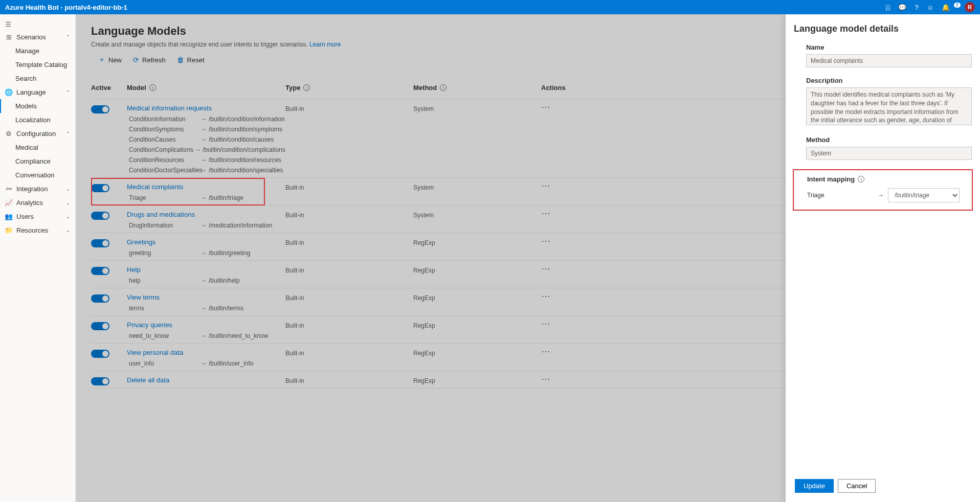  I want to click on mapping-select: /builtin/triage, so click(924, 195).